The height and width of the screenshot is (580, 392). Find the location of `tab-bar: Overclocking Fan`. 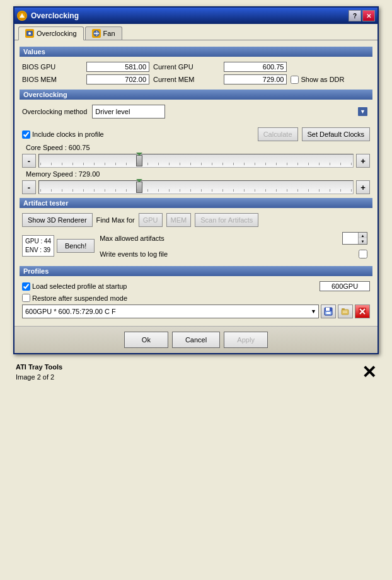

tab-bar: Overclocking Fan is located at coordinates (196, 32).